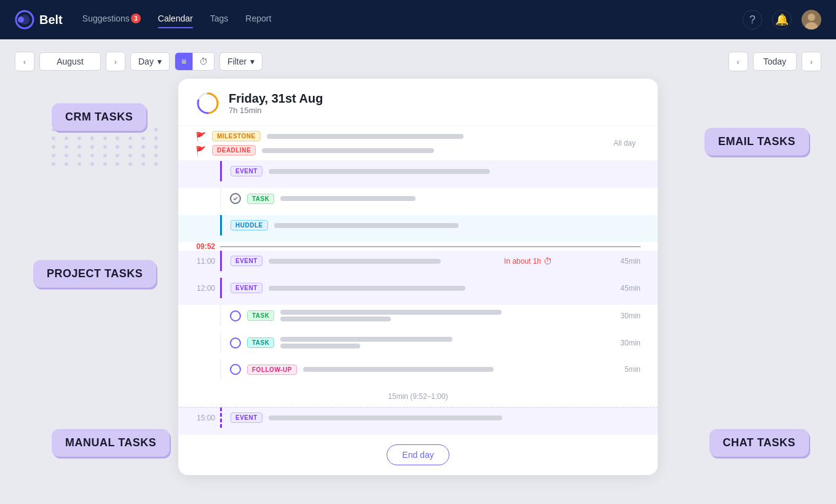  What do you see at coordinates (112, 20) in the screenshot?
I see `nav-suggestions: Suggestions3` at bounding box center [112, 20].